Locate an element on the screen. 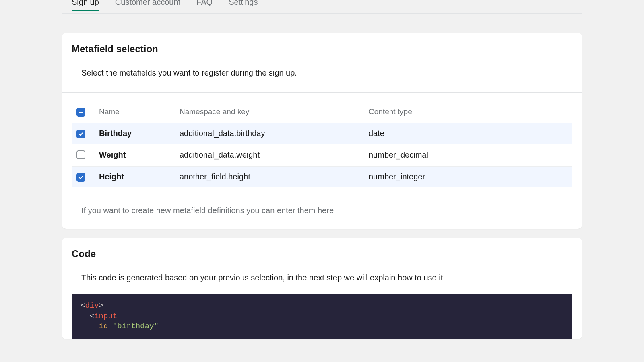 The width and height of the screenshot is (644, 362). column-header-name: Name is located at coordinates (134, 113).